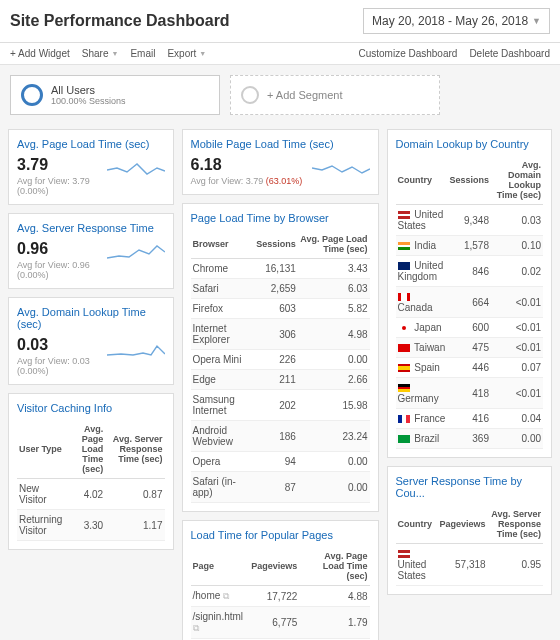 This screenshot has height=640, width=560. What do you see at coordinates (280, 144) in the screenshot?
I see `widget-title: Mobile Page Load Time (sec)` at bounding box center [280, 144].